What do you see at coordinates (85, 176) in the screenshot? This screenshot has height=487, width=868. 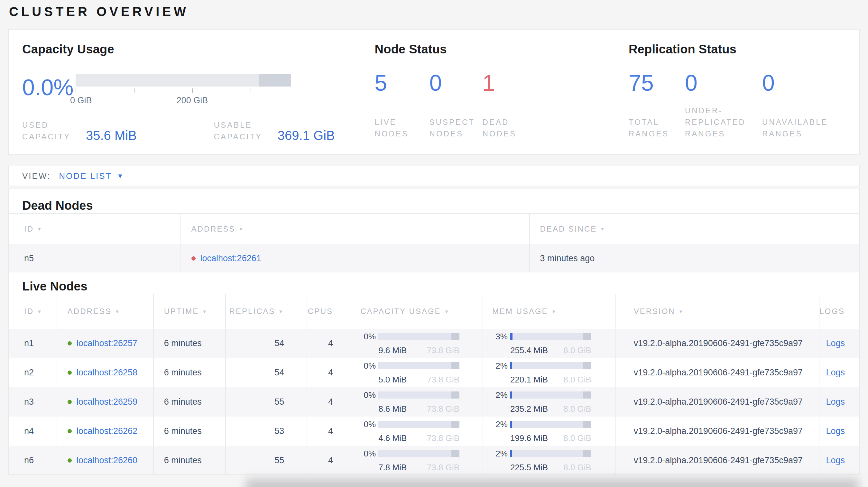 I see `view-selected-value: NODE LIST` at bounding box center [85, 176].